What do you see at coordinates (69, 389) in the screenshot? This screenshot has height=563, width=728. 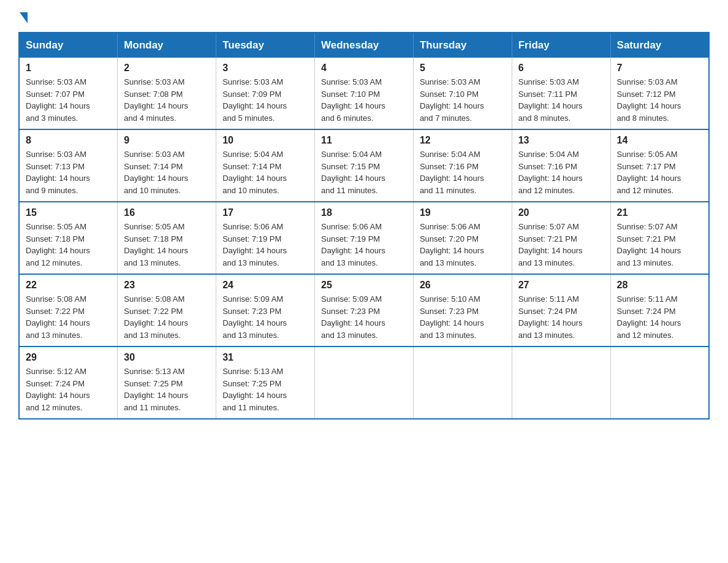 I see `day-info: Sunrise: 5:12 AM Sunset: 7:24 PM Dayligh…` at bounding box center [69, 389].